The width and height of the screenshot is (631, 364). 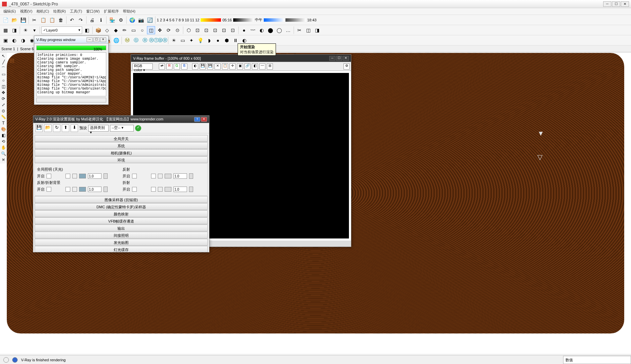 I want to click on tab-scene-6: Scene 6, so click(x=27, y=49).